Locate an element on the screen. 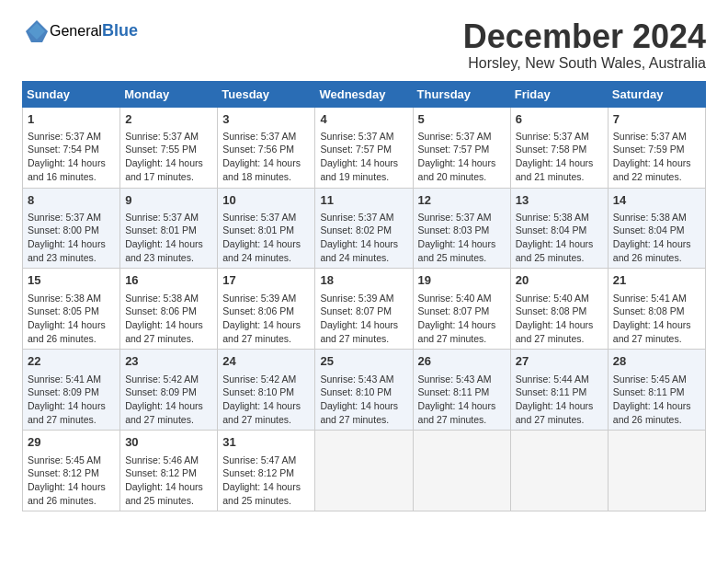  day-info: Sunset: 8:01 PM is located at coordinates (169, 230).